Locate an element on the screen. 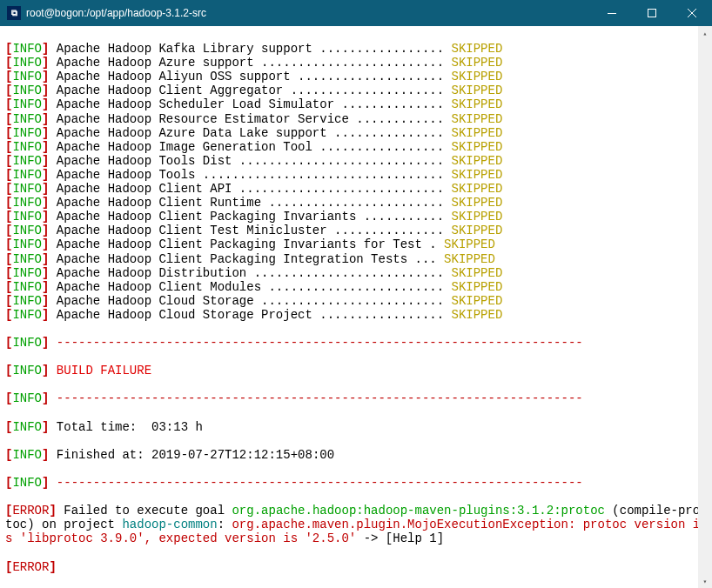  total-time-line: [INFO] Total time: 03:13 h is located at coordinates (356, 427).